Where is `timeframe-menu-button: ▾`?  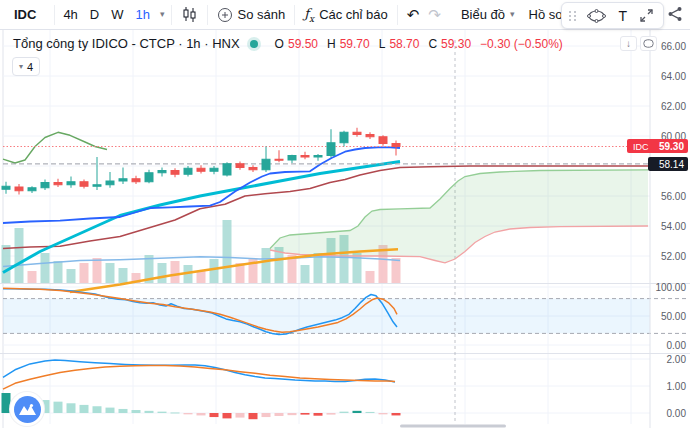
timeframe-menu-button: ▾ is located at coordinates (162, 14).